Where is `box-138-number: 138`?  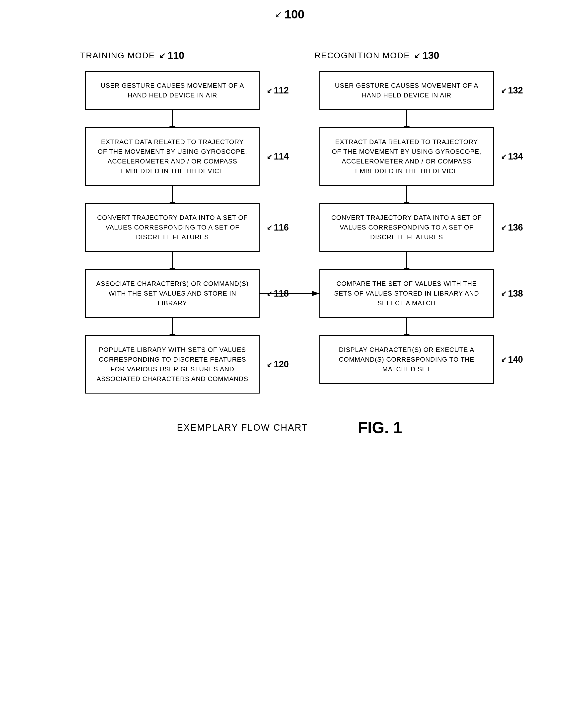 box-138-number: 138 is located at coordinates (516, 294).